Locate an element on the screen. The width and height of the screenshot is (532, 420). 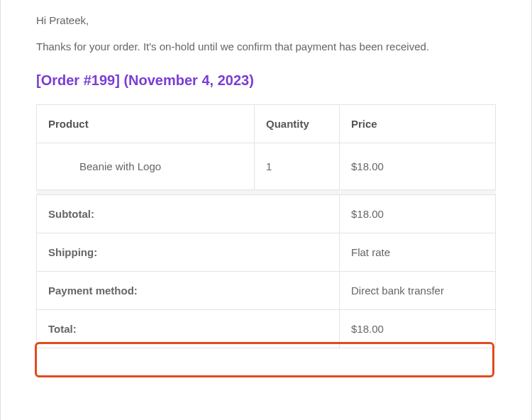
item-name: Beanie with Logo is located at coordinates (146, 166).